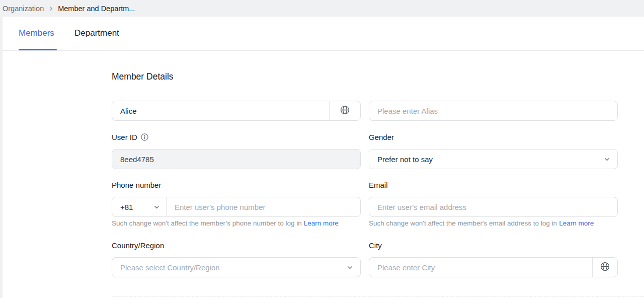  I want to click on left-gutter, so click(1, 157).